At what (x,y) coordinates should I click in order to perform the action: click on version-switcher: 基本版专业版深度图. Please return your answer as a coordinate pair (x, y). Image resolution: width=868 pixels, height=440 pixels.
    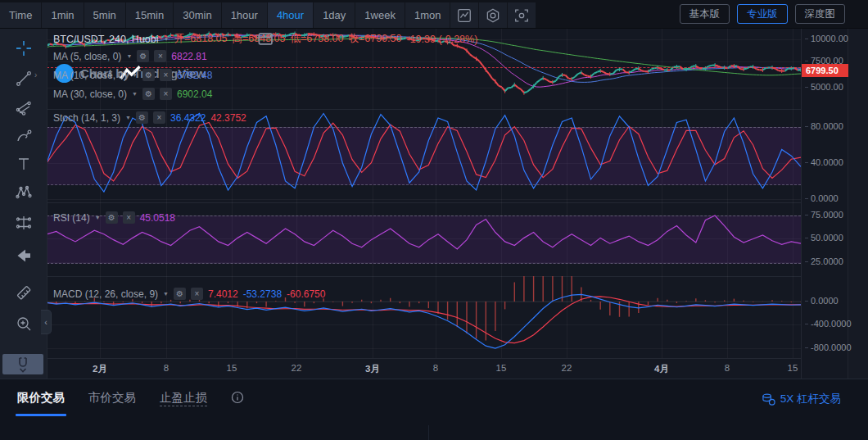
    Looking at the image, I should click on (774, 14).